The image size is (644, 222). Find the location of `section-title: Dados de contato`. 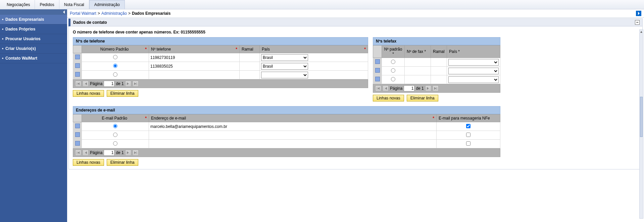

section-title: Dados de contato is located at coordinates (90, 22).